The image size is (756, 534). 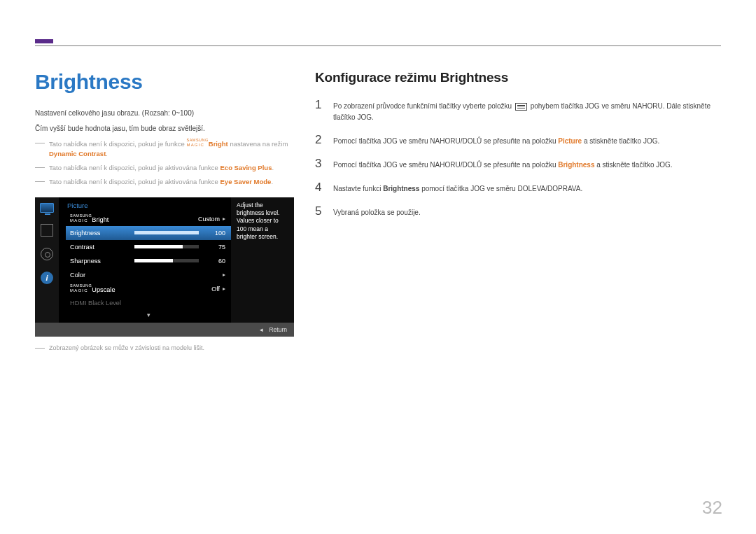 What do you see at coordinates (378, 46) in the screenshot?
I see `header-rule` at bounding box center [378, 46].